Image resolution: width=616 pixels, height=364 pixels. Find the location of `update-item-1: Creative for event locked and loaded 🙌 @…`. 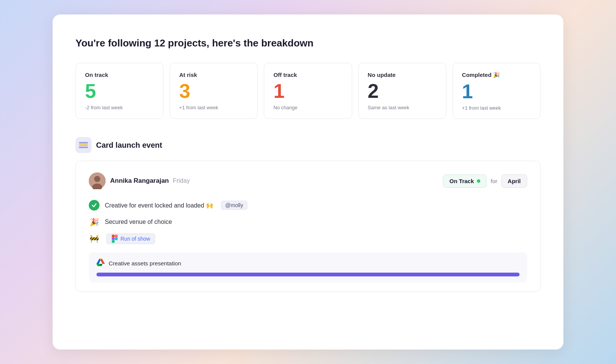

update-item-1: Creative for event locked and loaded 🙌 @… is located at coordinates (308, 205).